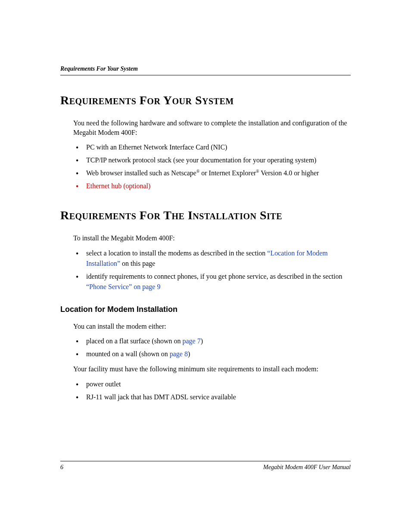  I want to click on intro-paragraph: To install the Megabit Modem 400F:, so click(206, 238).